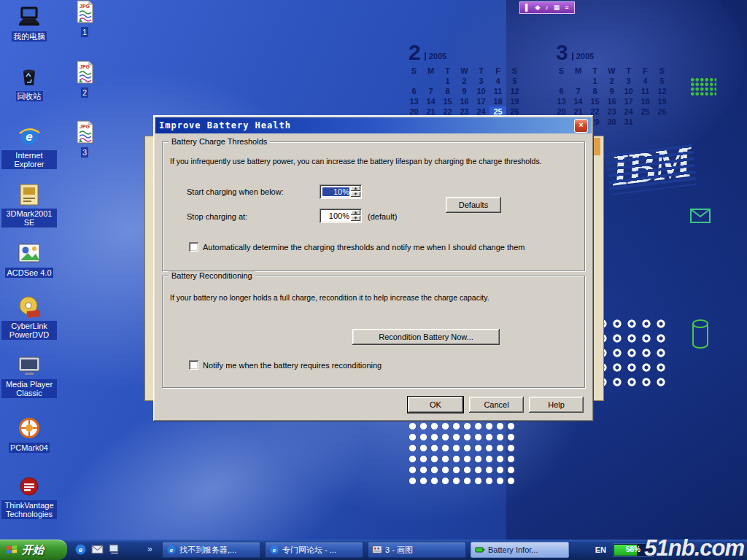 The width and height of the screenshot is (747, 560). I want to click on desktop-icon-label: 回收站, so click(29, 96).